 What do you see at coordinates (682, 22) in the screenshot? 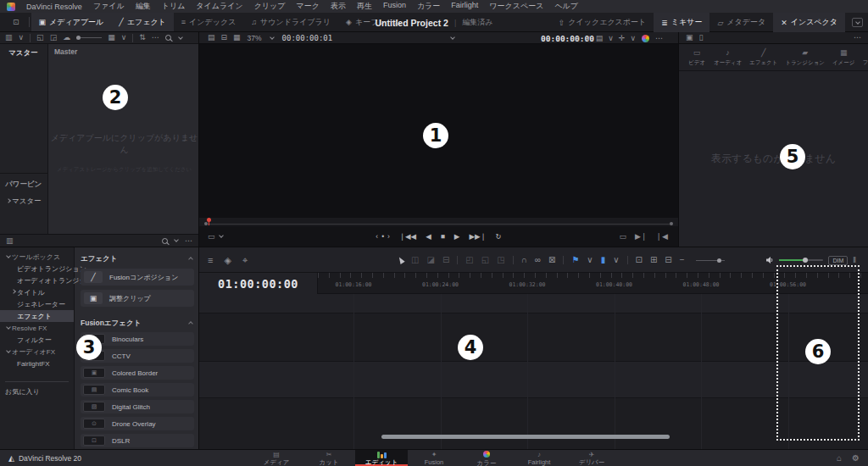
I see `mixer-button: ≣ ミキサー` at bounding box center [682, 22].